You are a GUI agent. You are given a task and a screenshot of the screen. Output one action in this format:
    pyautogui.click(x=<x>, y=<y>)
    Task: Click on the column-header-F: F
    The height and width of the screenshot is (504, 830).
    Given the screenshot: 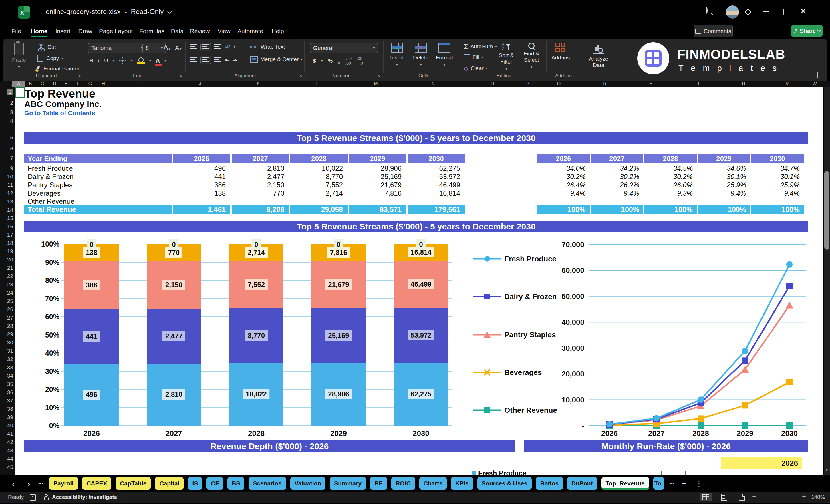 What is the action you would take?
    pyautogui.click(x=78, y=84)
    